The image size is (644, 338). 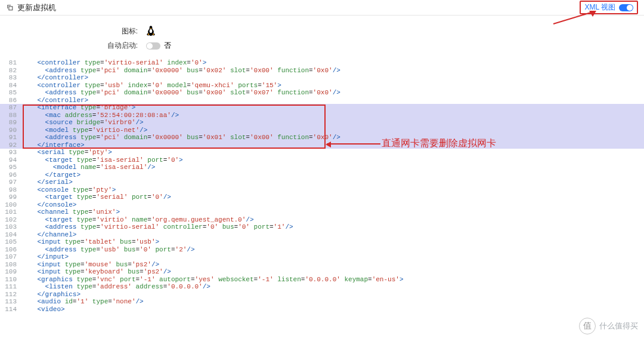 What do you see at coordinates (322, 93) in the screenshot?
I see `code-line: 85 <address type='pci' domain='0x0000' b…` at bounding box center [322, 93].